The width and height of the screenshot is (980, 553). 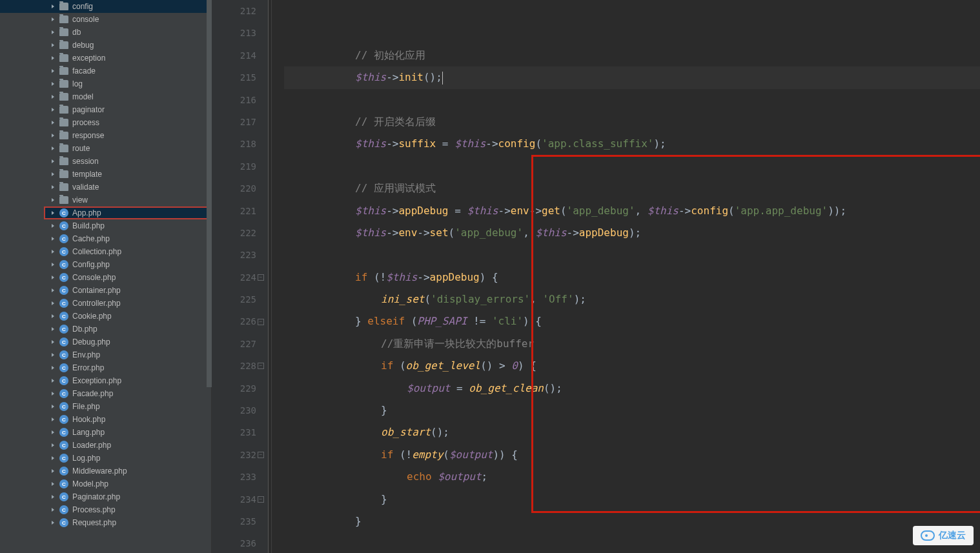 I want to click on tree-file-Hook-php: CHook.php, so click(x=106, y=419).